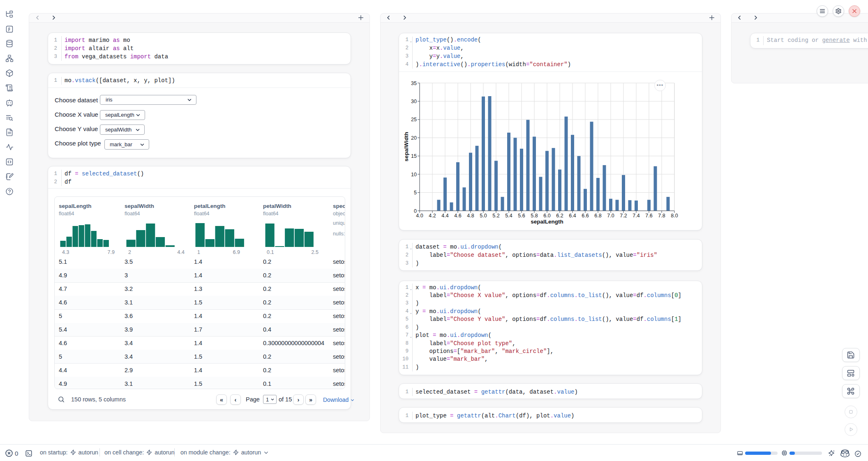  Describe the element at coordinates (585, 216) in the screenshot. I see `svg-text: 6.6` at that location.